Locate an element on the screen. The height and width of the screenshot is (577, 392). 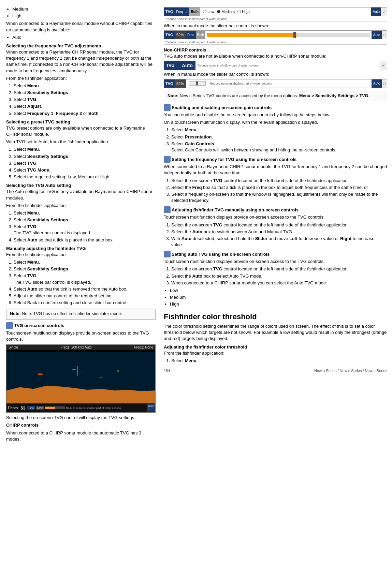
section2-body2: With TVG set to Auto, from the fishfinde… is located at coordinates (81, 142).